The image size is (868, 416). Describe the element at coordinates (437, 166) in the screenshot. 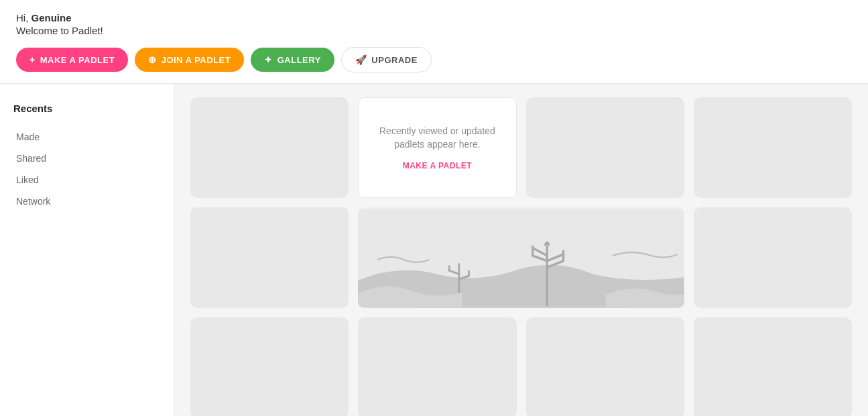

I see `empty-state-link: Make a Padlet` at that location.